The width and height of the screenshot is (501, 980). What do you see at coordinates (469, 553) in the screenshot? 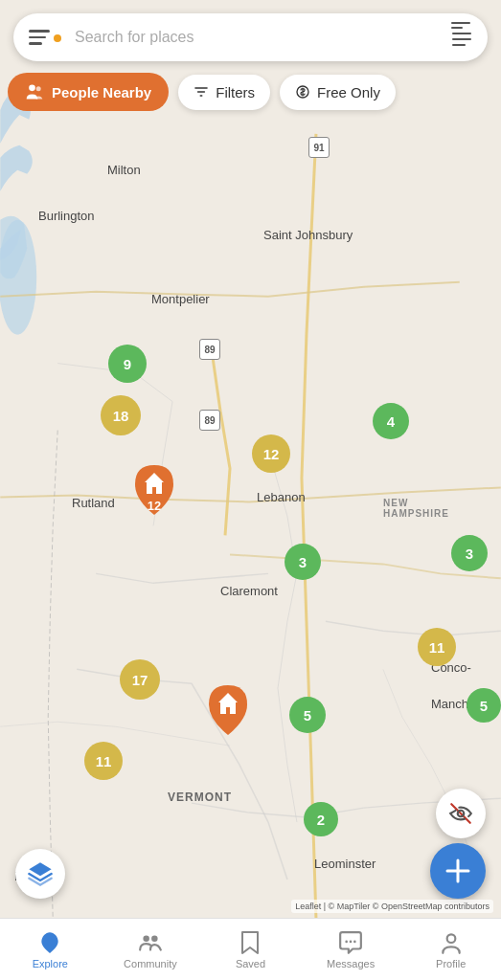
I see `cluster-marker-3b: 3` at bounding box center [469, 553].